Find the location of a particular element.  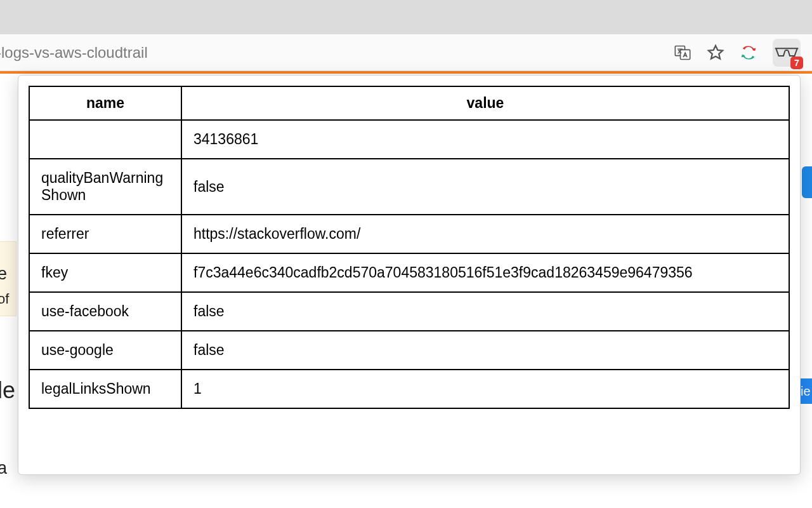

col-header-value: value is located at coordinates (485, 103).